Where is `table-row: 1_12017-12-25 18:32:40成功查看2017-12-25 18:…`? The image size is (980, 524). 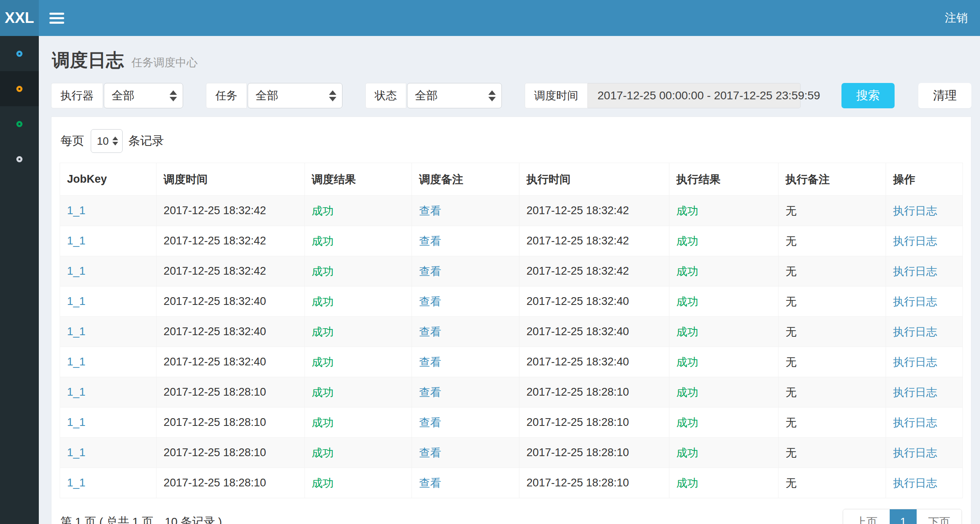
table-row: 1_12017-12-25 18:32:40成功查看2017-12-25 18:… is located at coordinates (512, 332).